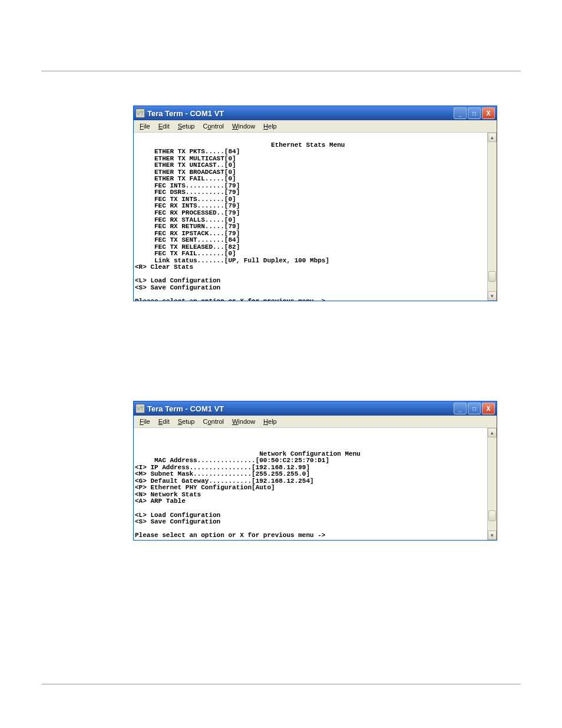 The height and width of the screenshot is (728, 562). I want to click on terminal-wrap: Network Configuration Menu MAC Address..…, so click(315, 484).